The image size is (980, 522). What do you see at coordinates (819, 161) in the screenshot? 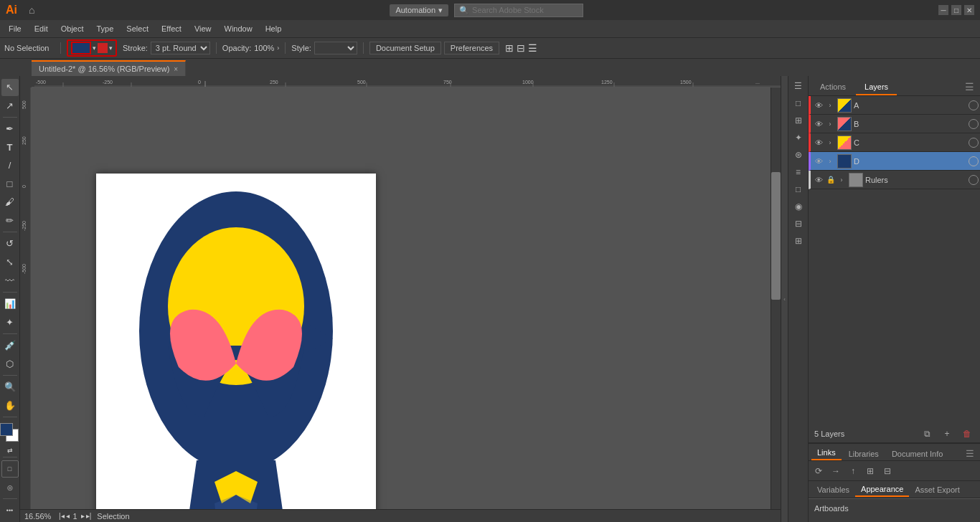
I see `layer-D-visibility: 👁` at bounding box center [819, 161].